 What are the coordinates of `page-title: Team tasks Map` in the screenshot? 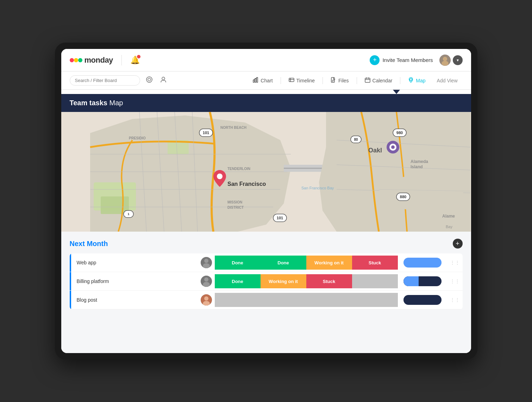 It's located at (266, 103).